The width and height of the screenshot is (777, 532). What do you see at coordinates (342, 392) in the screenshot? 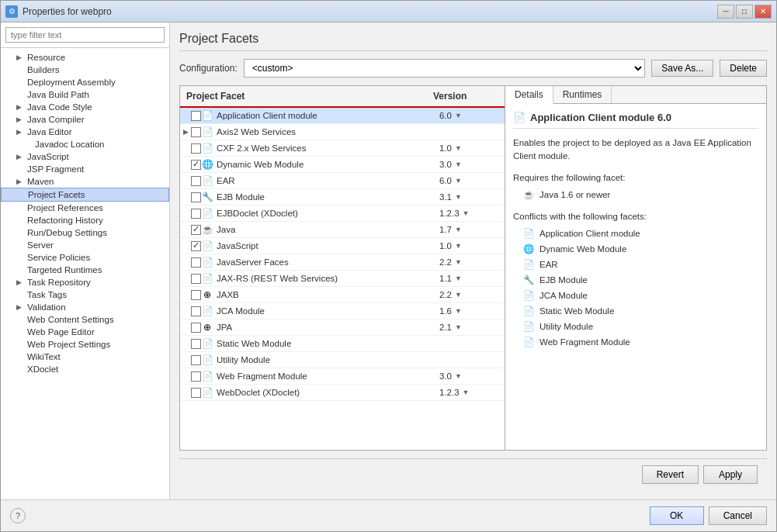
I see `facet-row: 📄 WebDoclet (XDoclet) 1.2.3 ▼` at bounding box center [342, 392].